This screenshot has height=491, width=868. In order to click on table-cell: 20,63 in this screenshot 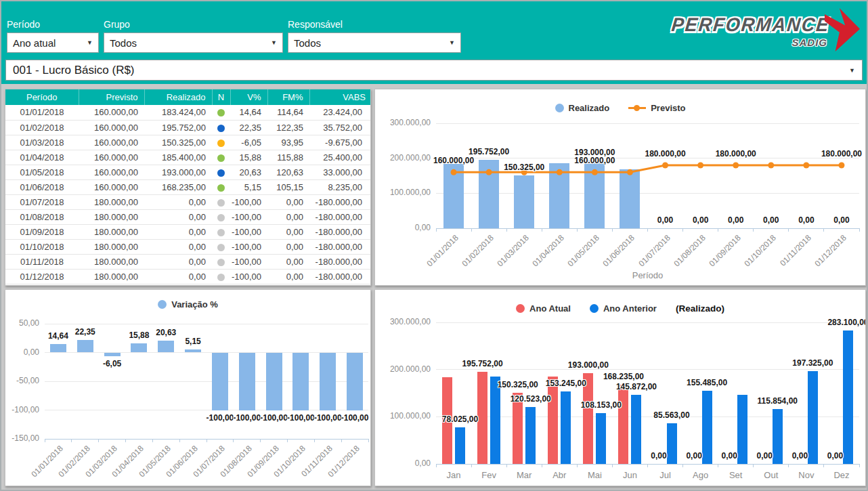, I will do `click(249, 172)`.